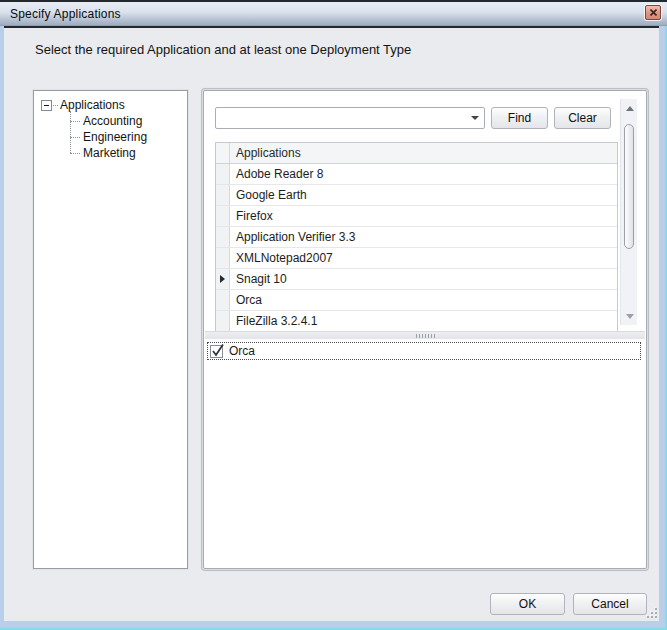 This screenshot has height=630, width=667. Describe the element at coordinates (350, 118) in the screenshot. I see `application-search-combo` at that location.